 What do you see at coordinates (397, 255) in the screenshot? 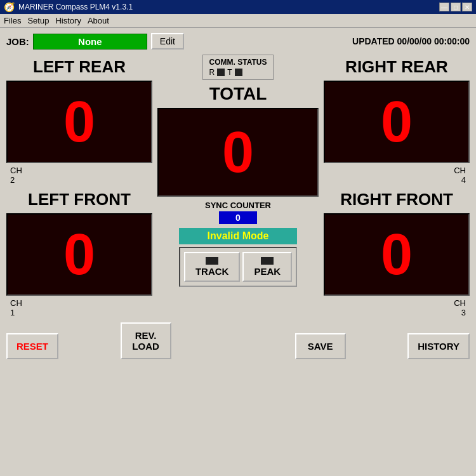
I see `right-front-display: 0` at bounding box center [397, 255].